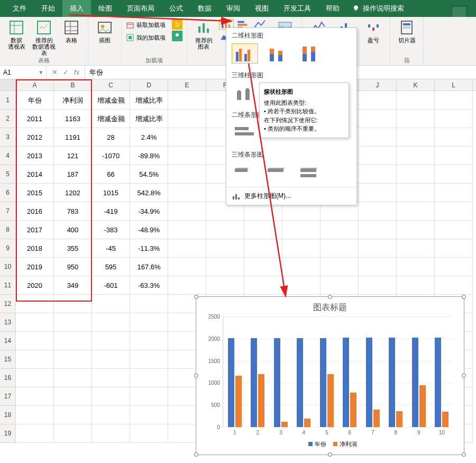  I want to click on row-header: 17, so click(8, 397).